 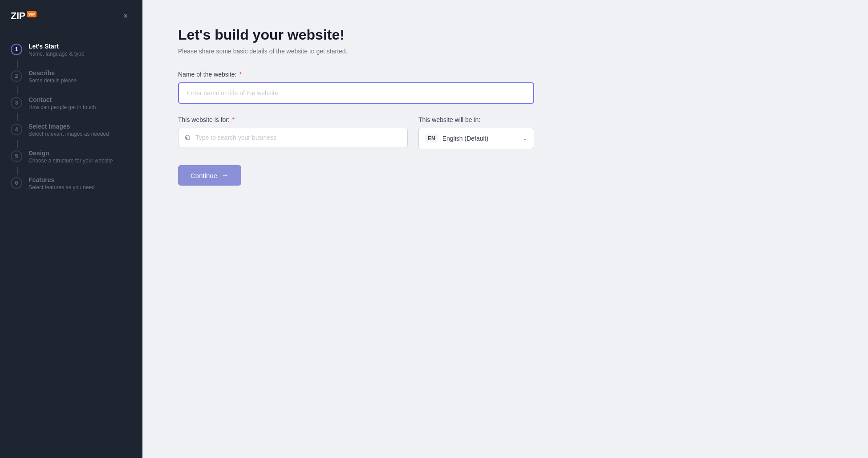 What do you see at coordinates (70, 161) in the screenshot?
I see `step-subtitle-5: Choose a structure for your website` at bounding box center [70, 161].